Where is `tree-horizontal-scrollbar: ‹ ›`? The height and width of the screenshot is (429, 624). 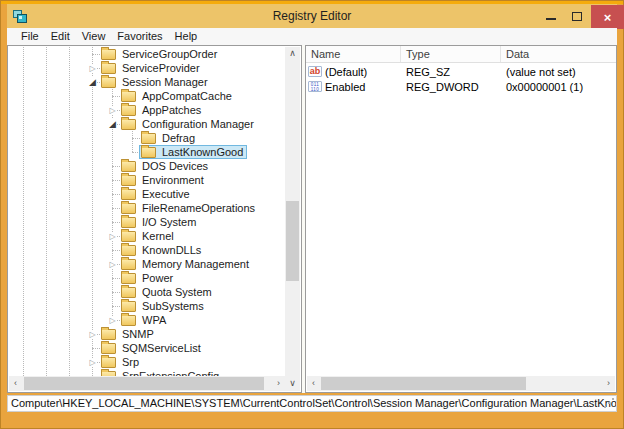
tree-horizontal-scrollbar: ‹ › is located at coordinates (147, 384).